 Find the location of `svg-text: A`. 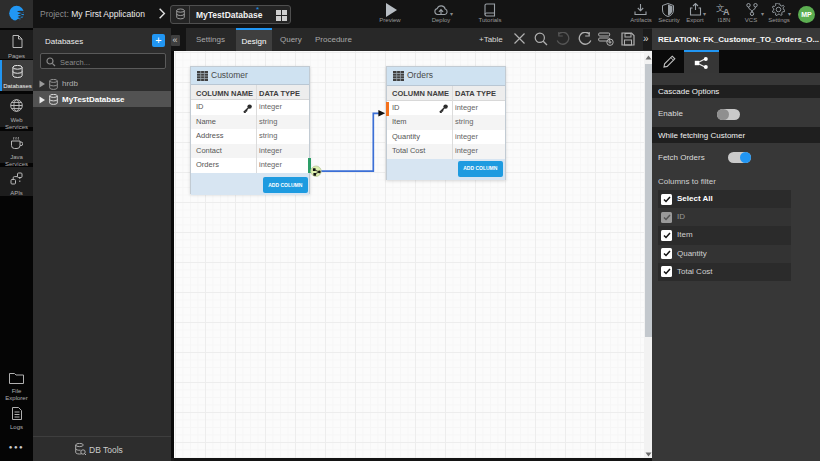

svg-text: A is located at coordinates (726, 12).